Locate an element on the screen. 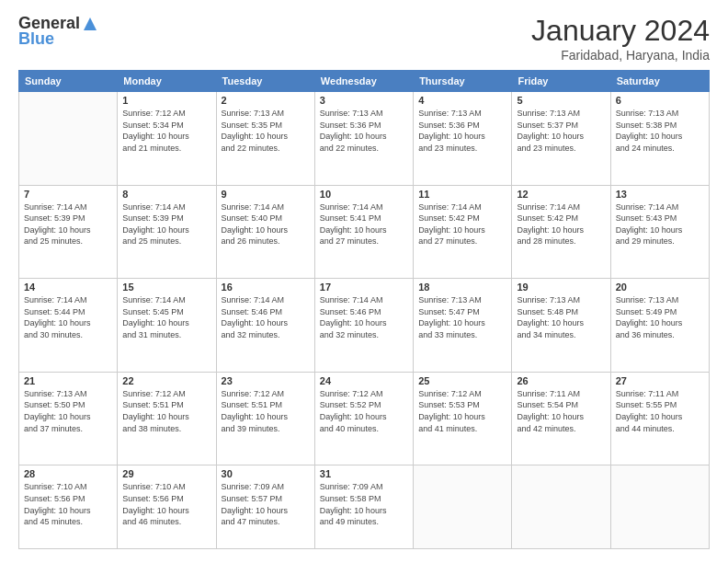 The width and height of the screenshot is (728, 563). header-monday: Monday is located at coordinates (167, 81).